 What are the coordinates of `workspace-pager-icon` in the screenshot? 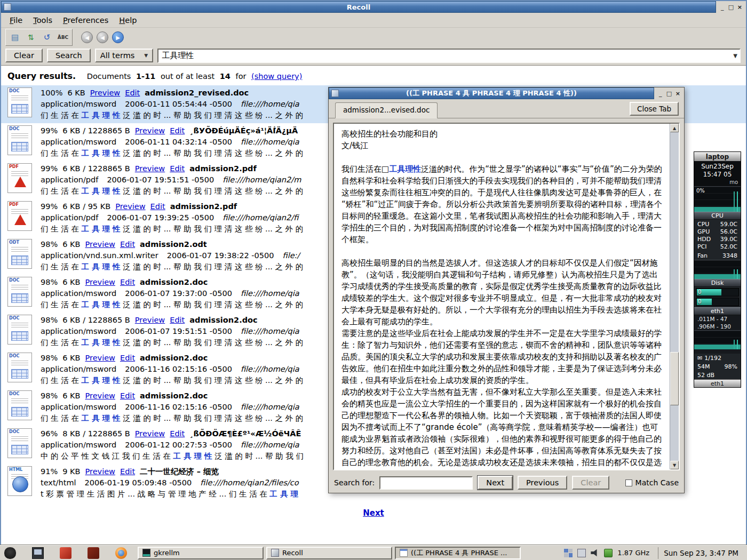 It's located at (568, 553).